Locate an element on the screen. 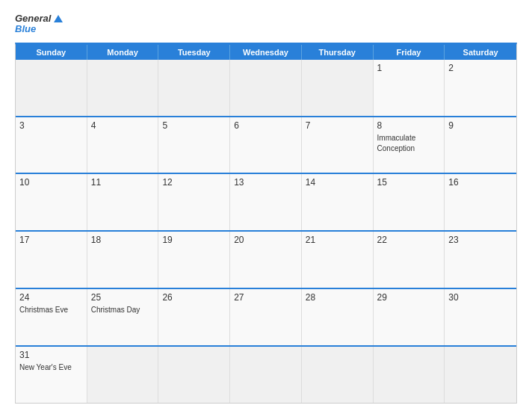 The image size is (532, 411). day-number: 17 is located at coordinates (51, 240).